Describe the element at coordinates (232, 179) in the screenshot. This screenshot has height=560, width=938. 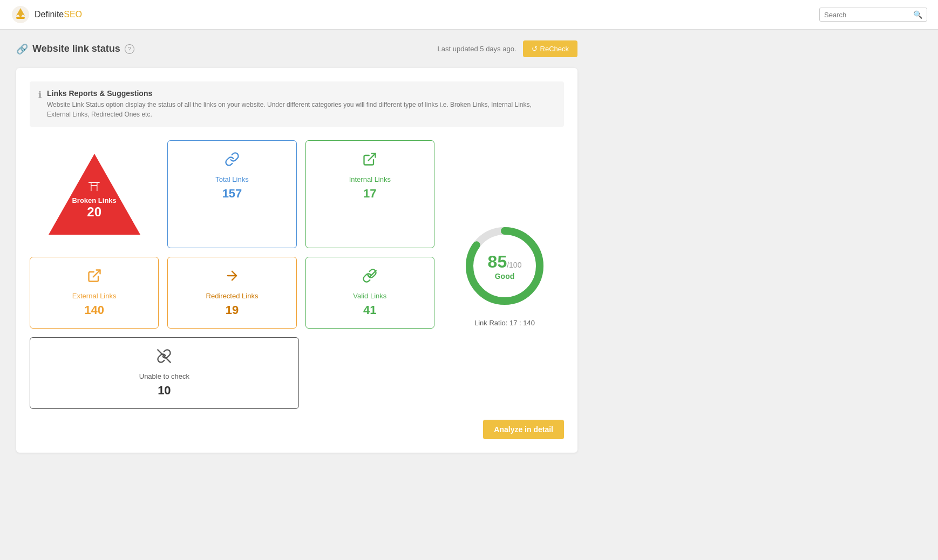
I see `total-links-label: Total Links` at that location.